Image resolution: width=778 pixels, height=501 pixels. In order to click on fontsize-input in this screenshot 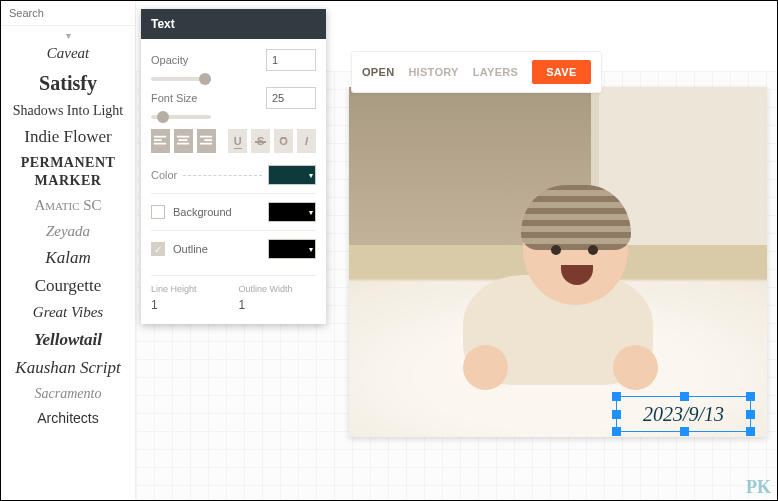, I will do `click(291, 98)`.